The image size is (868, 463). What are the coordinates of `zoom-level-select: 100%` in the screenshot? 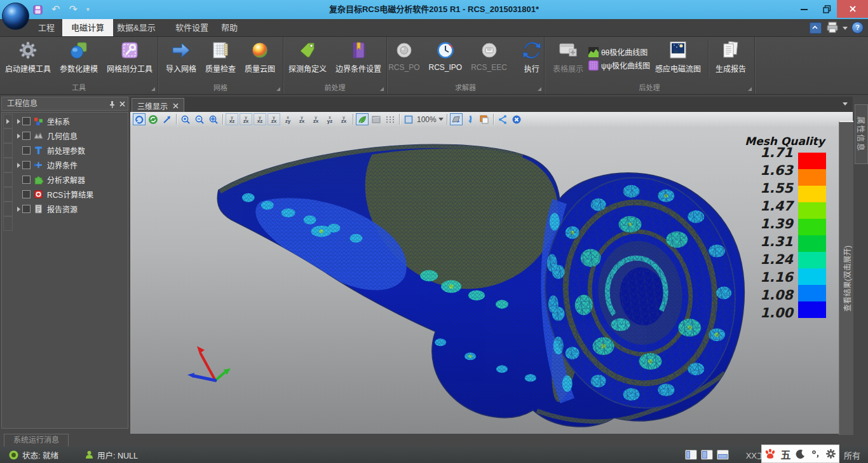 It's located at (430, 120).